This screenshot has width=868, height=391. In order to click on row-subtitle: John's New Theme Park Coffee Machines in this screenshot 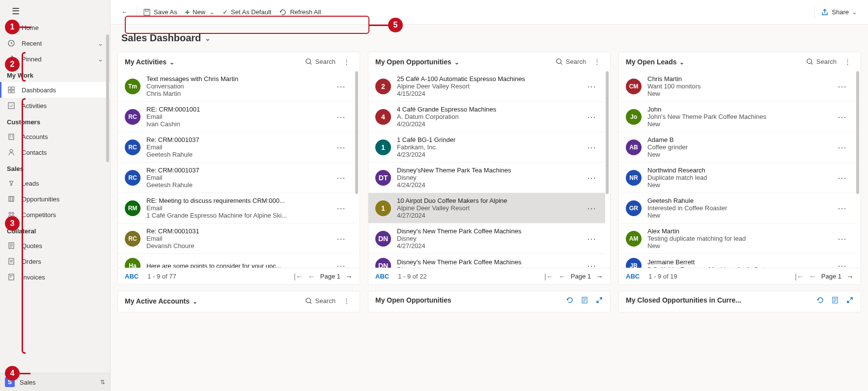, I will do `click(742, 117)`.